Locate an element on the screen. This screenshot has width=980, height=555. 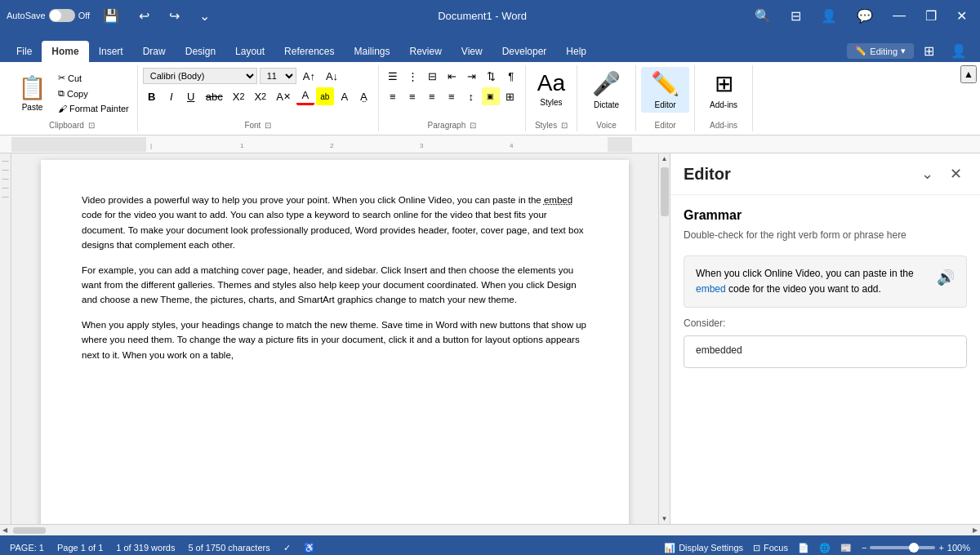
zoom-thumb is located at coordinates (914, 548).